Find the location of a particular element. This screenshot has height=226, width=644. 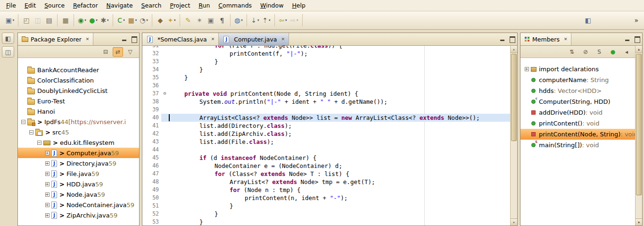

tree-item-ipdfs: >IpdFs 44 [https://svnserver.i is located at coordinates (78, 122).